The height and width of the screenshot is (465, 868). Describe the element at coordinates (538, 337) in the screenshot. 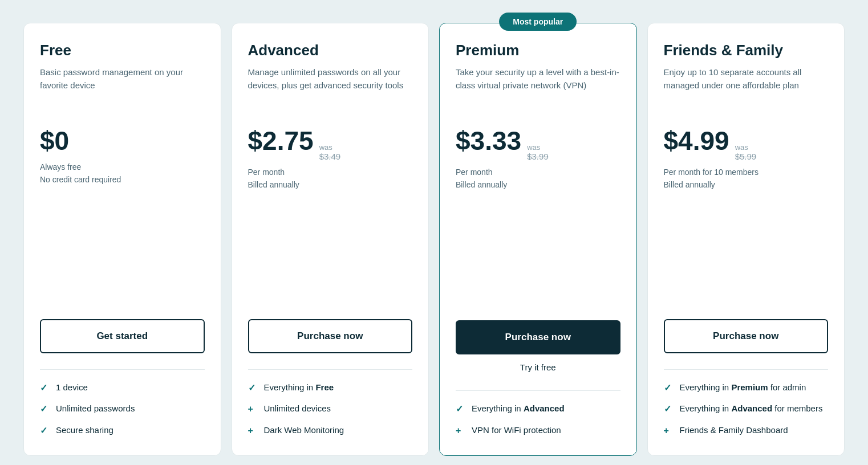

I see `cta-button-premium: Purchase now` at that location.